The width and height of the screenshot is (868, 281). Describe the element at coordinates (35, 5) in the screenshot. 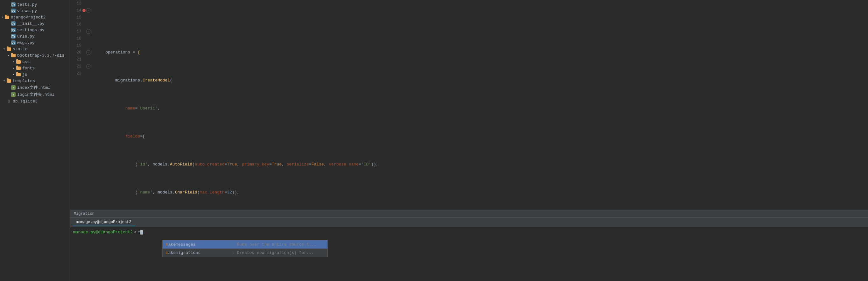

I see `sidebar-item-tests-py: py tests.py` at that location.